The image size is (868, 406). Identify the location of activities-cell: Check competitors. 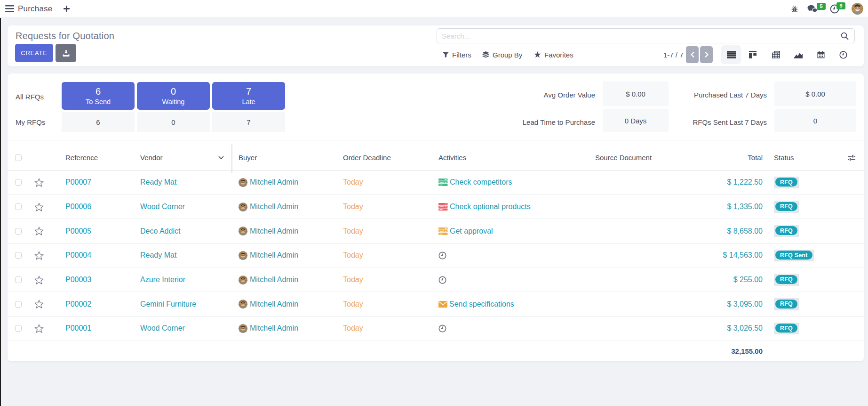
(517, 182).